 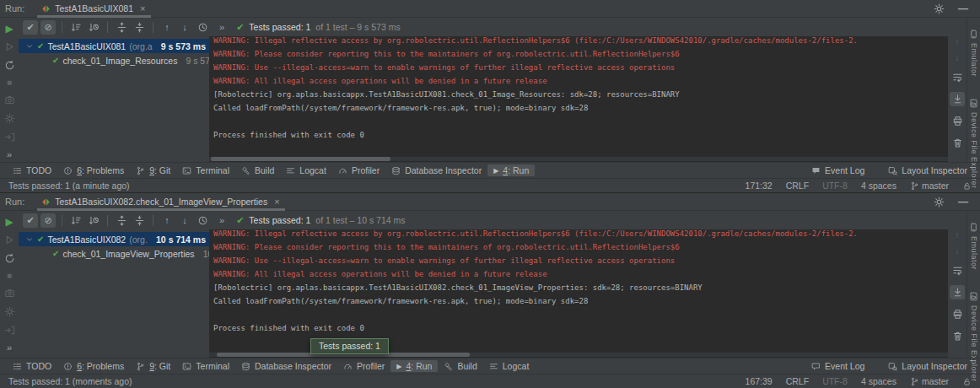 I want to click on test-suite-row: ✔ TestA1BasicUIX081 (org.aplas.basica 9 …, so click(x=114, y=46).